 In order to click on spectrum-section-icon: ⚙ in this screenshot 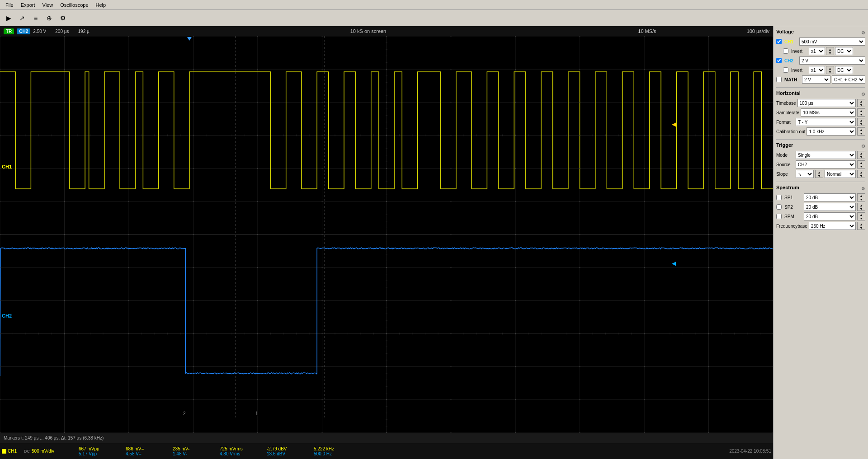, I will do `click(863, 189)`.